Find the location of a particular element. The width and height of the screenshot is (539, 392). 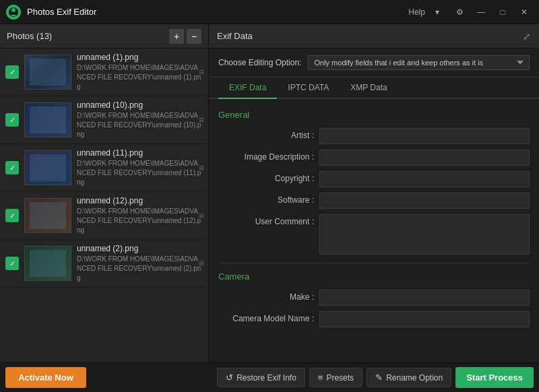

form-row-artist: Artist : is located at coordinates (374, 136).